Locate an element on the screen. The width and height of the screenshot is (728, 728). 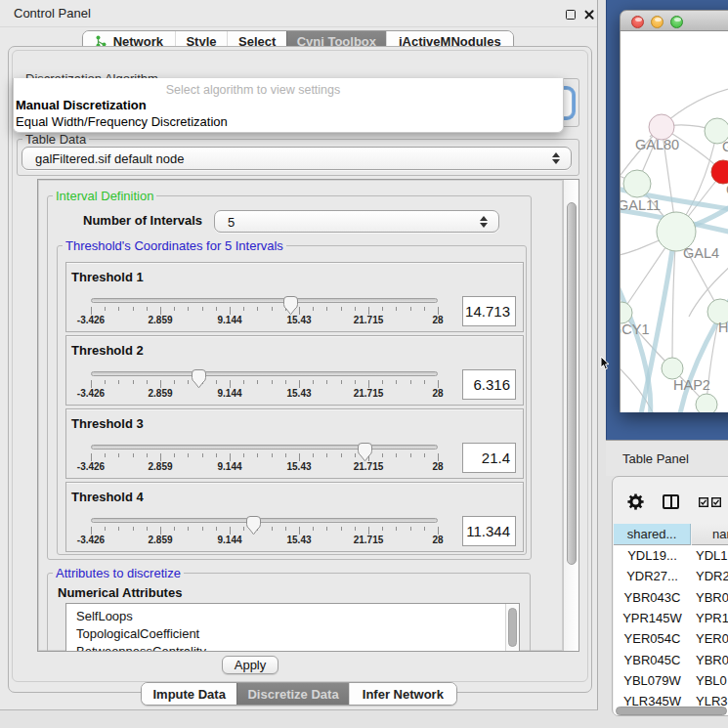
tab-infer-network: Infer Network is located at coordinates (403, 694).